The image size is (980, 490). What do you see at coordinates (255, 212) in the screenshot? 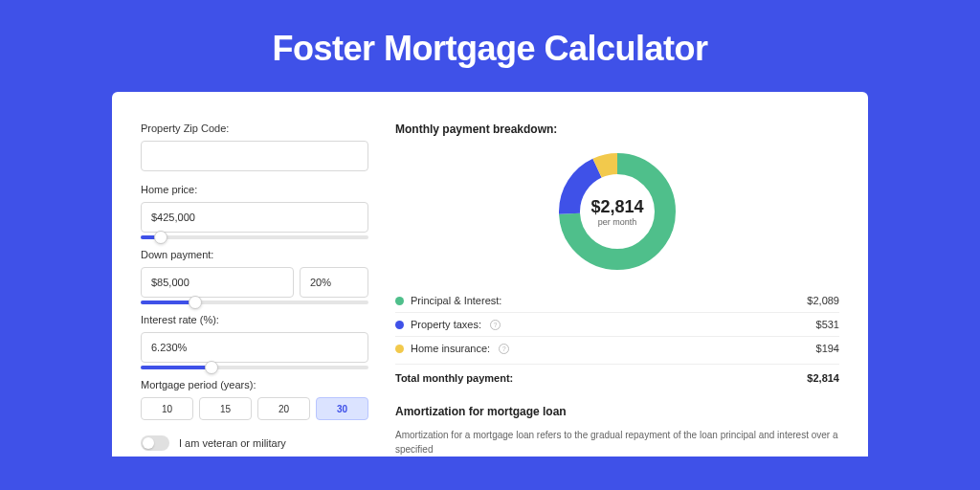
I see `price-field: Home price:` at bounding box center [255, 212].